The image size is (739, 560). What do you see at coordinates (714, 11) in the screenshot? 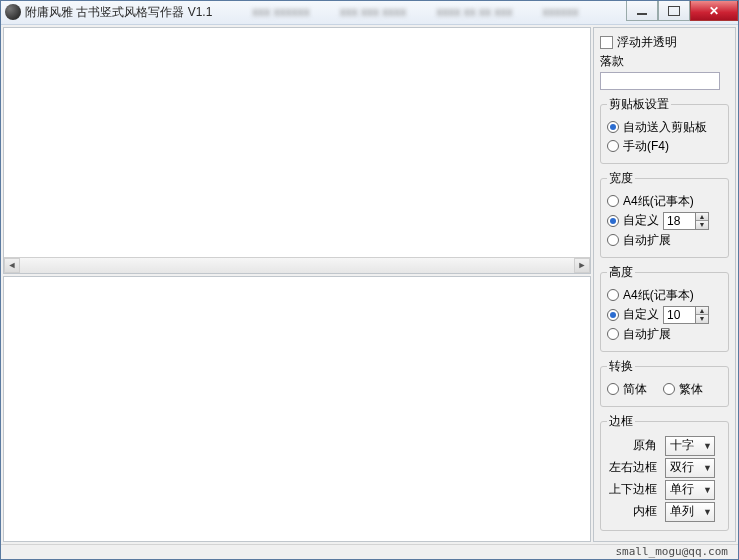
I see `close-button` at bounding box center [714, 11].